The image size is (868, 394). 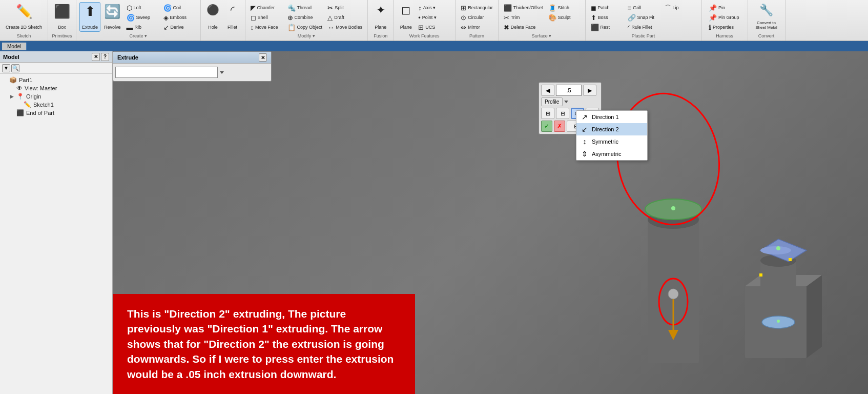 What do you see at coordinates (138, 21) in the screenshot?
I see `ribbon-group-create: ⬆ Extrude 🔄 Revolve ⬡Loft 🌀Sweep ▬Rib 🌀C…` at bounding box center [138, 21].